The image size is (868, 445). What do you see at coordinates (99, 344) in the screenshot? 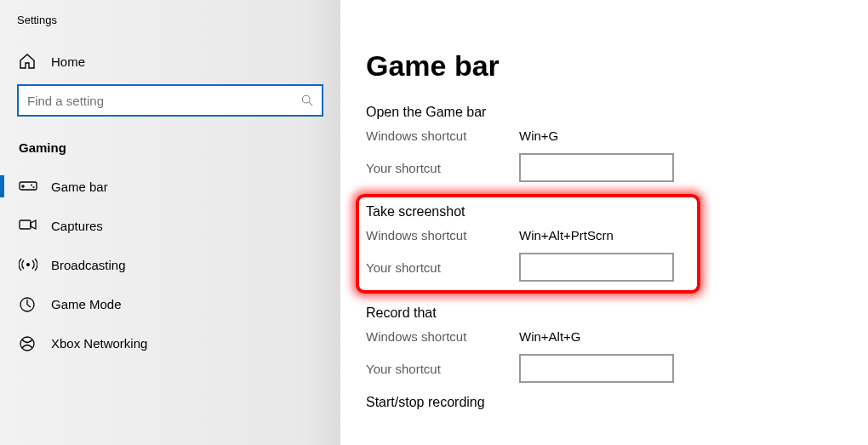
I see `sidebar-item-label: Xbox Networking` at bounding box center [99, 344].